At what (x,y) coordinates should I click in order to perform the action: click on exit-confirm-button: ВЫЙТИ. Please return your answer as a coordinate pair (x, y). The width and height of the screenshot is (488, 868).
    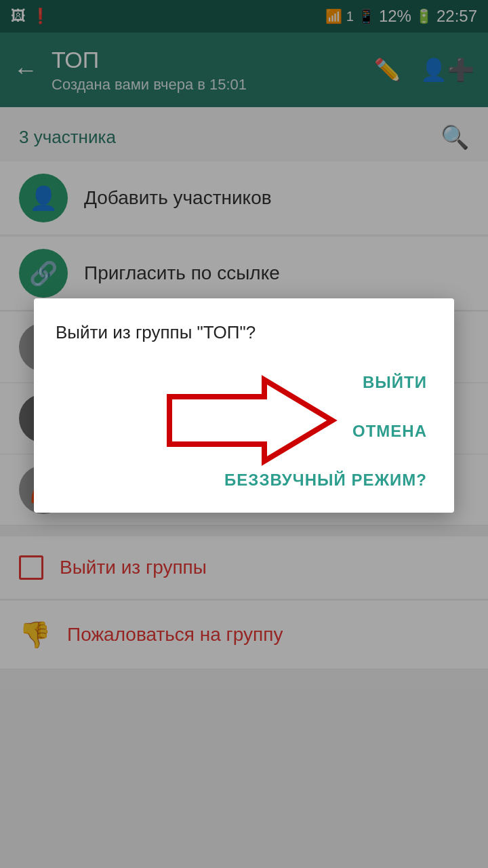
    Looking at the image, I should click on (244, 382).